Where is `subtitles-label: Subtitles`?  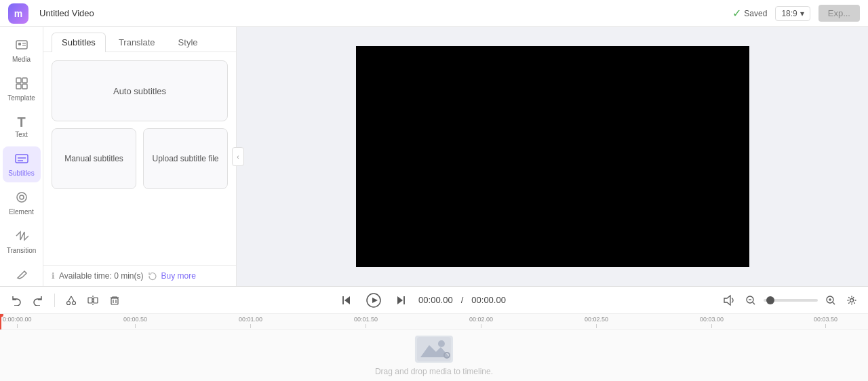 subtitles-label: Subtitles is located at coordinates (21, 174).